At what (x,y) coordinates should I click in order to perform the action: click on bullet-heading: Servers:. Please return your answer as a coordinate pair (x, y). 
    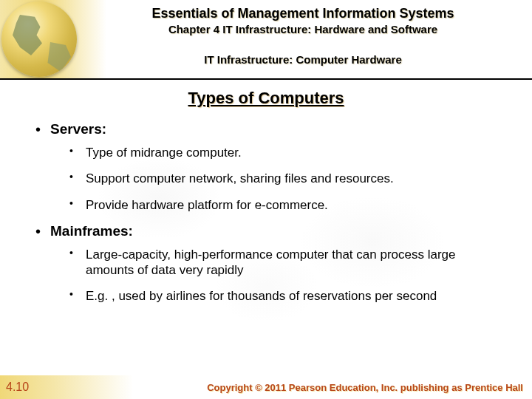
    Looking at the image, I should click on (78, 129).